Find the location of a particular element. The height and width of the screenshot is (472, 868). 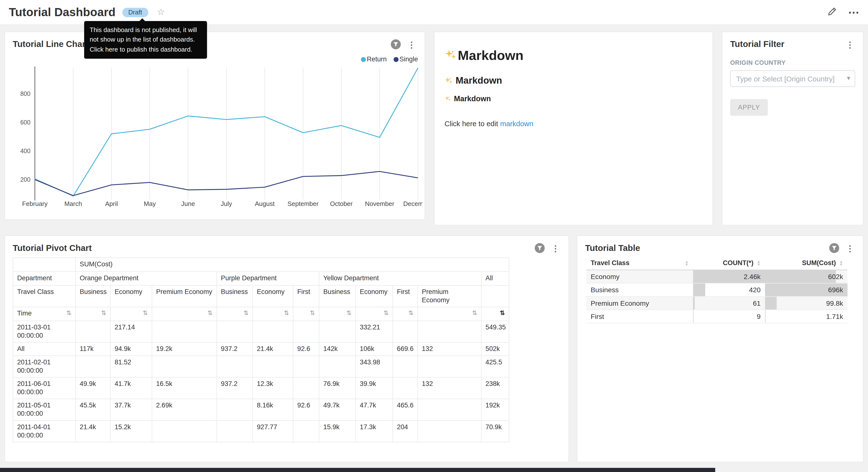

pivot-value-cell: 21.4k is located at coordinates (273, 349).